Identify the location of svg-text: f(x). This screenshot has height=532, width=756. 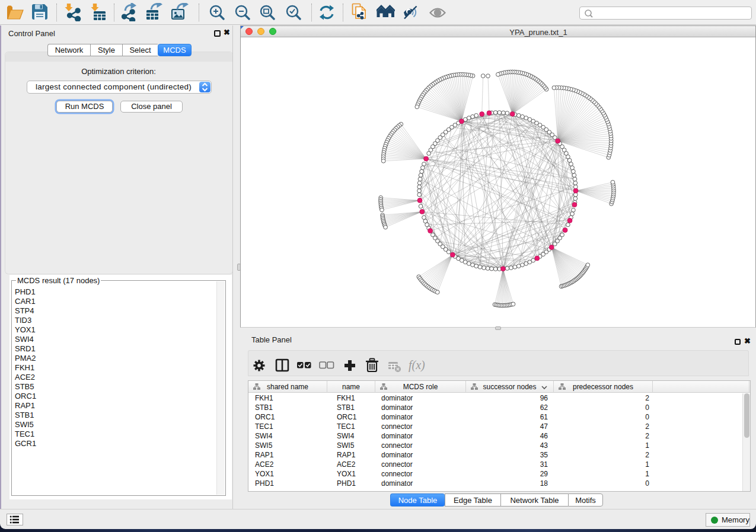
(417, 365).